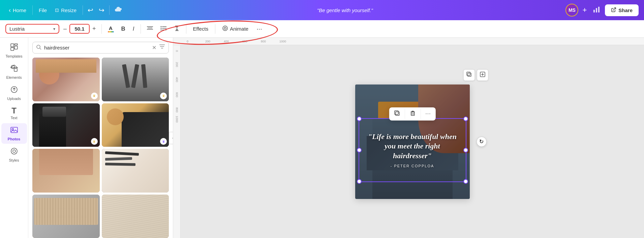  I want to click on quote-text: "Life is more beautiful when you meet th…, so click(412, 146).